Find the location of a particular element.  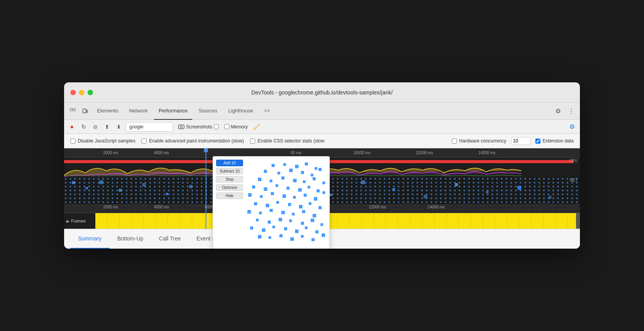

tab-performance: Performance is located at coordinates (173, 111).